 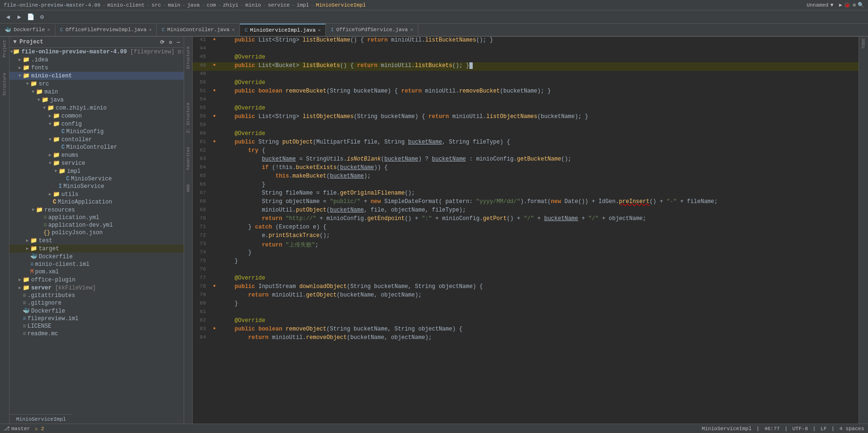 What do you see at coordinates (171, 42) in the screenshot?
I see `project-gear-button: ⚙` at bounding box center [171, 42].